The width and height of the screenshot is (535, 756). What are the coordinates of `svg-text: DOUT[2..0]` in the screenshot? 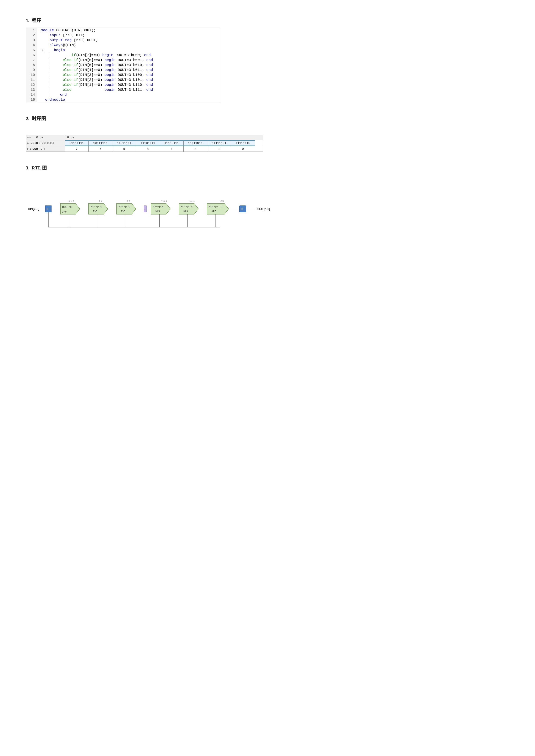 It's located at (263, 209).